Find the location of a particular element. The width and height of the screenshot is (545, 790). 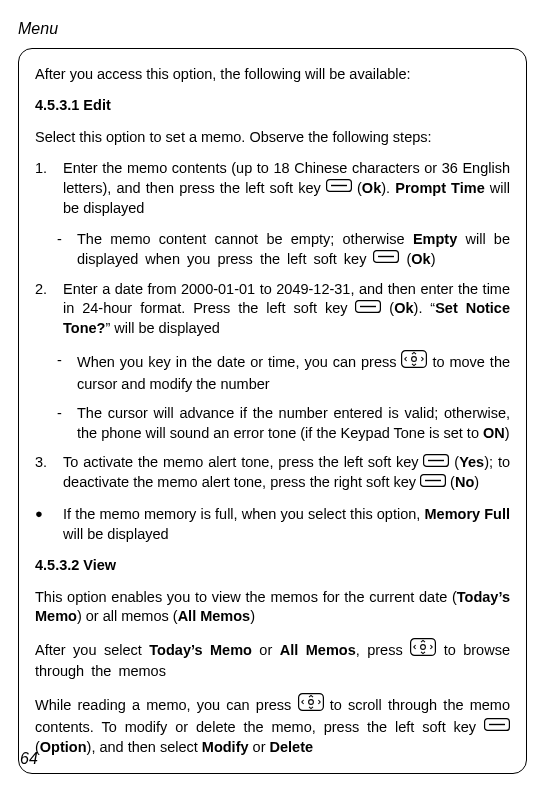

running-head: Menu is located at coordinates (272, 29).